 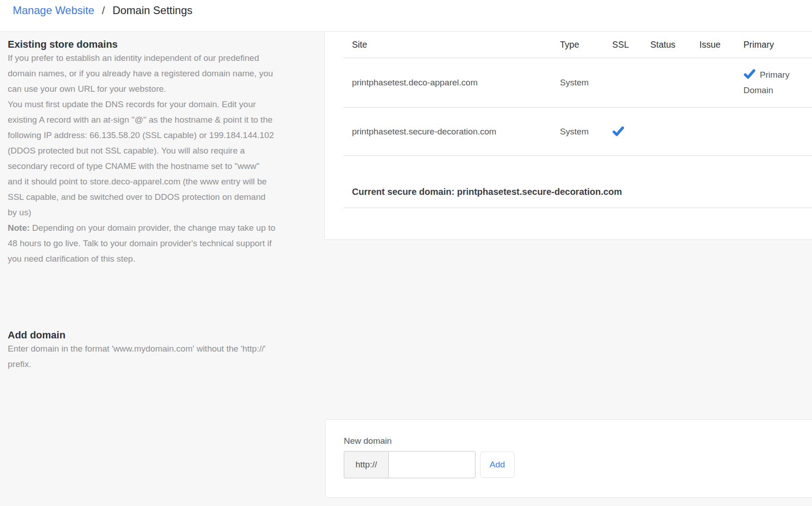 I want to click on domain-name: printphasetest.secure-decoration.com, so click(x=424, y=132).